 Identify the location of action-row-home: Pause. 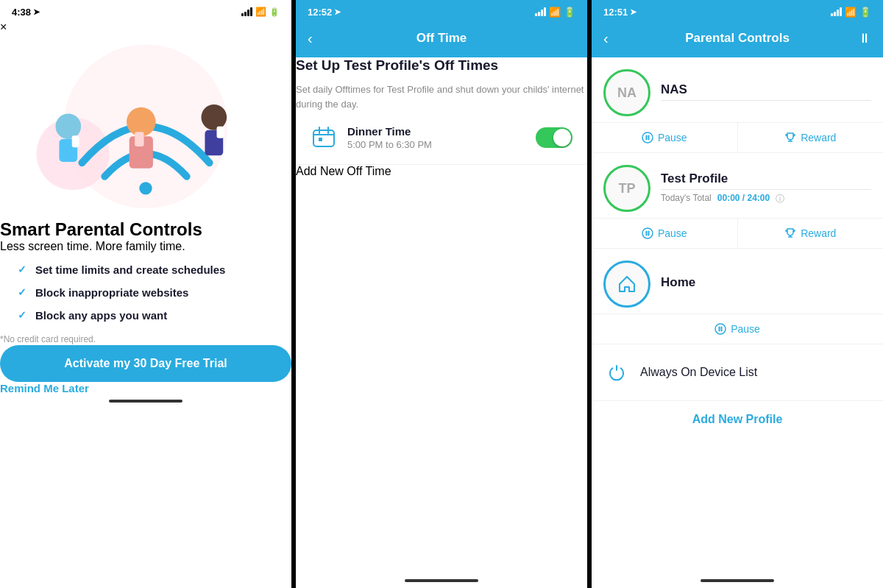
(737, 328).